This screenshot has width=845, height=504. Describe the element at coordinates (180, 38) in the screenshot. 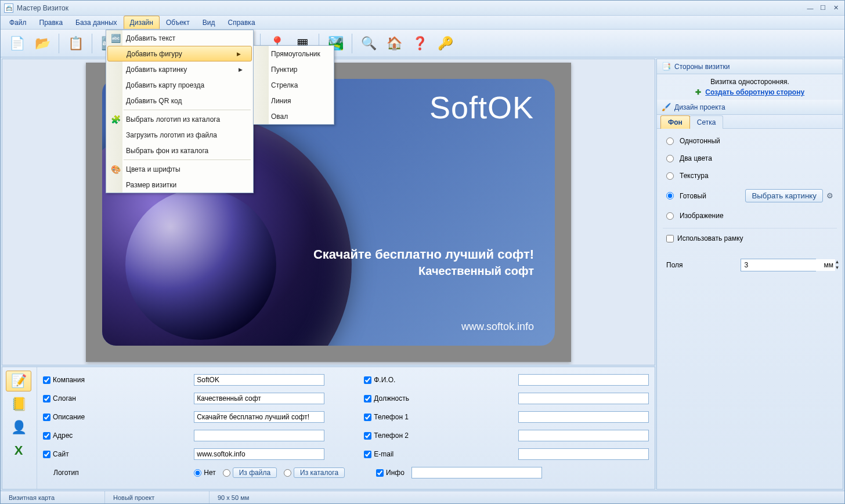

I see `menu-add-text: 🔤Добавить текст` at that location.